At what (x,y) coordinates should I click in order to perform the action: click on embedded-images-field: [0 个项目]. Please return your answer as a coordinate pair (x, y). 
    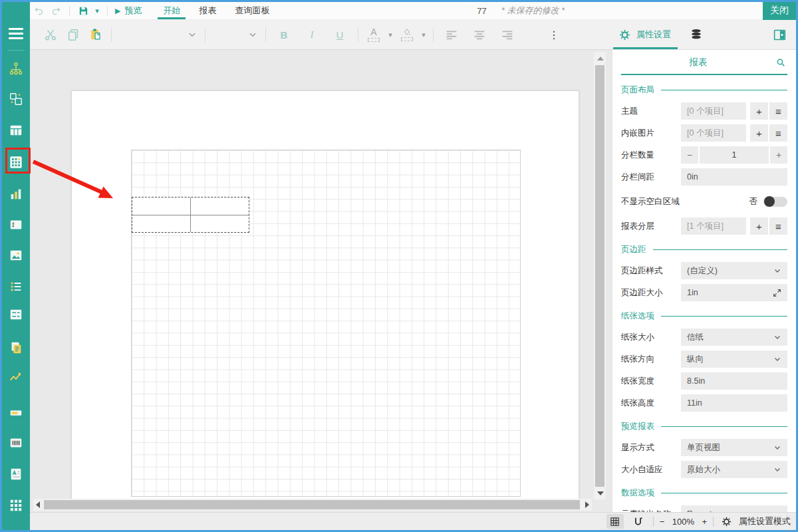
    Looking at the image, I should click on (714, 133).